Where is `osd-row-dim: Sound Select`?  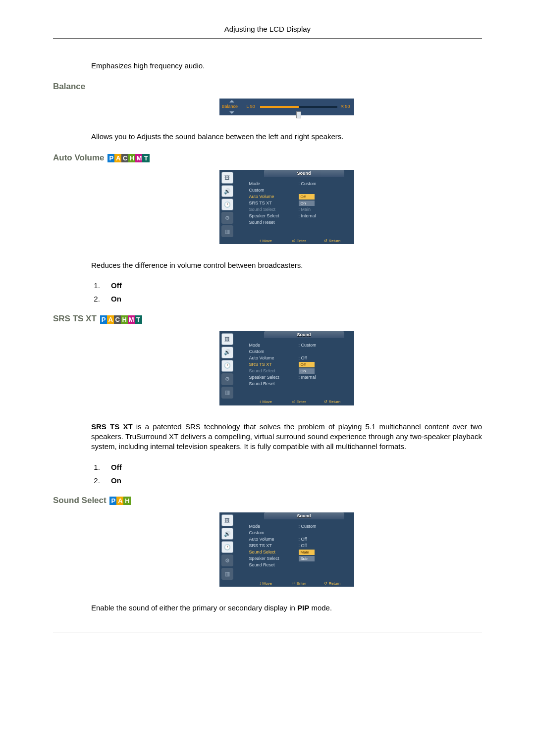
osd-row-dim: Sound Select is located at coordinates (272, 210).